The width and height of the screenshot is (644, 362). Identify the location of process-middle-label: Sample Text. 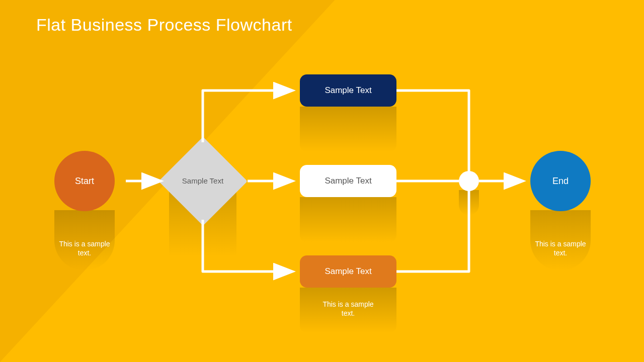
(348, 181).